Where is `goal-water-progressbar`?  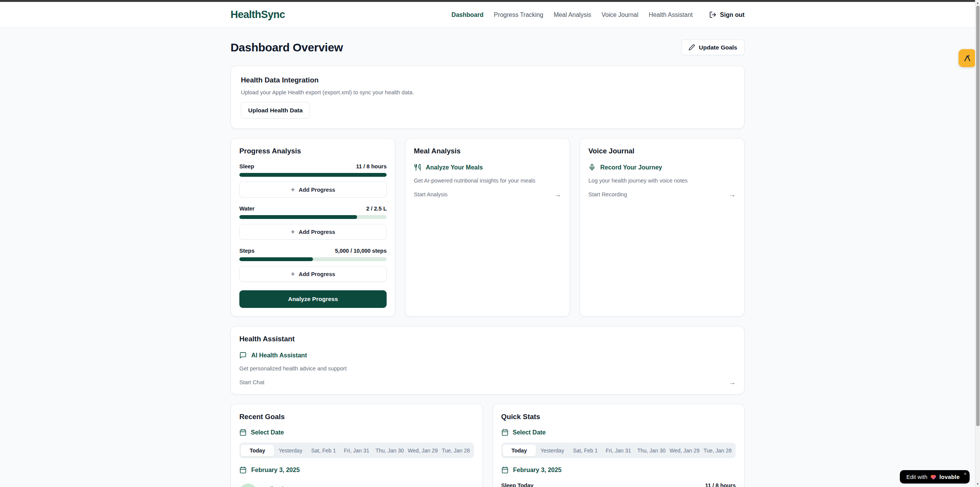 goal-water-progressbar is located at coordinates (313, 217).